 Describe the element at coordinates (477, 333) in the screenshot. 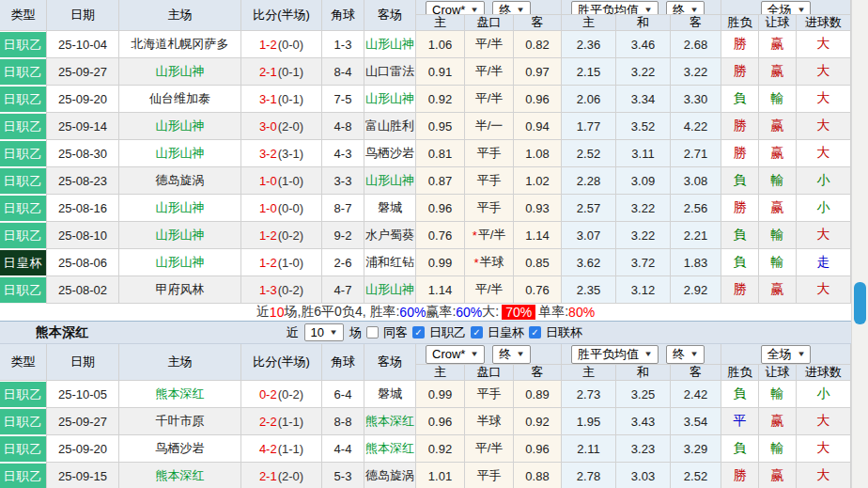

I see `filter-emperors-cup-checkbox: ✓` at that location.